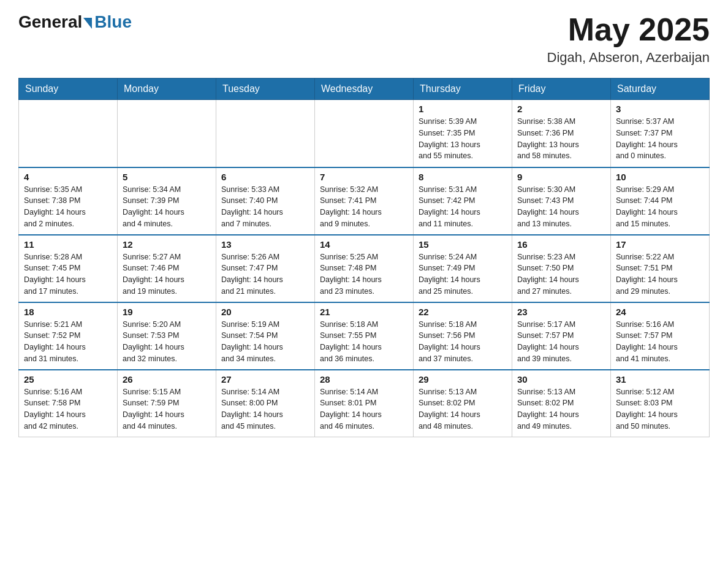 This screenshot has height=563, width=728. What do you see at coordinates (265, 312) in the screenshot?
I see `day-number: 20` at bounding box center [265, 312].